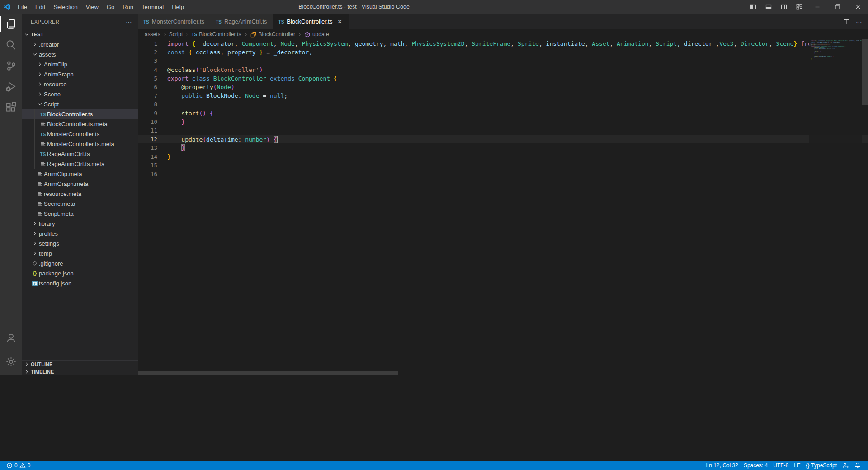 The image size is (868, 470). I want to click on breadcrumb-item-assets: assets, so click(153, 34).